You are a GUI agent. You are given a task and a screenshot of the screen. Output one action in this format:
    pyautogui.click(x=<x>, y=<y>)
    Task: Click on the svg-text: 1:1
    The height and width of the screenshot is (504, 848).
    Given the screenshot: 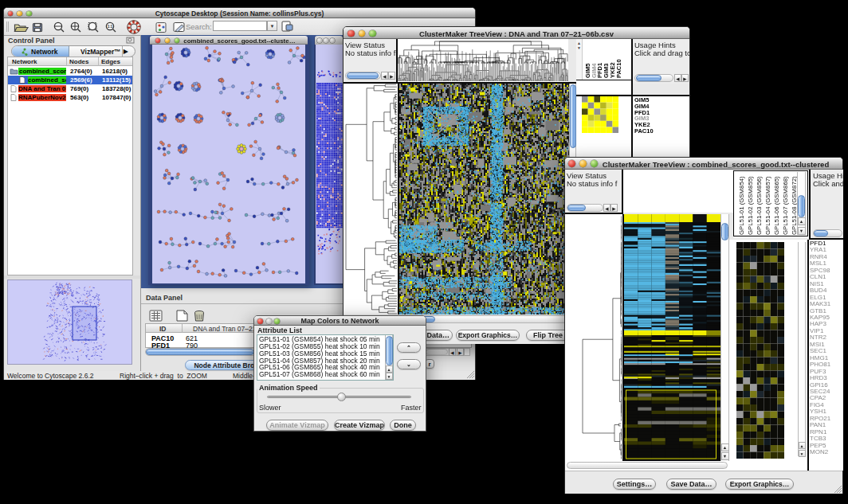 What is the action you would take?
    pyautogui.click(x=110, y=27)
    